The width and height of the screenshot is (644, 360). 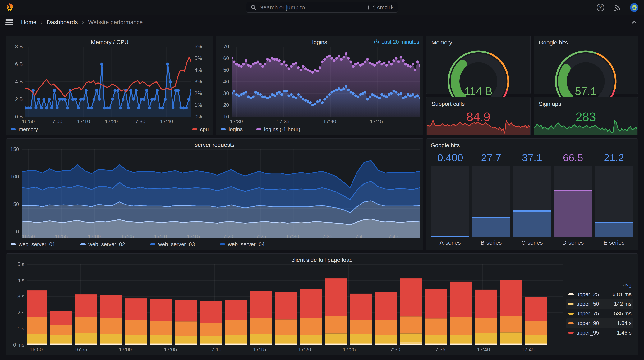 I want to click on legend-item-web_server_01: web_server_01, so click(x=46, y=244).